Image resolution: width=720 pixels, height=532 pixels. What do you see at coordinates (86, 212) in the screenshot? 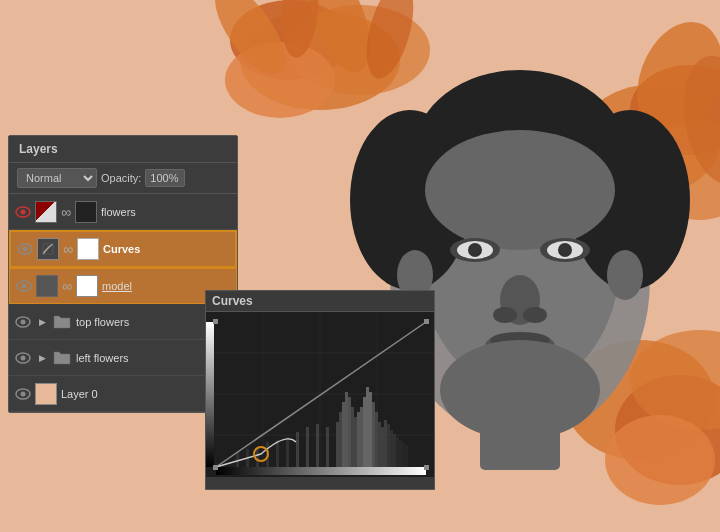
I see `layer-mask-flowers` at bounding box center [86, 212].